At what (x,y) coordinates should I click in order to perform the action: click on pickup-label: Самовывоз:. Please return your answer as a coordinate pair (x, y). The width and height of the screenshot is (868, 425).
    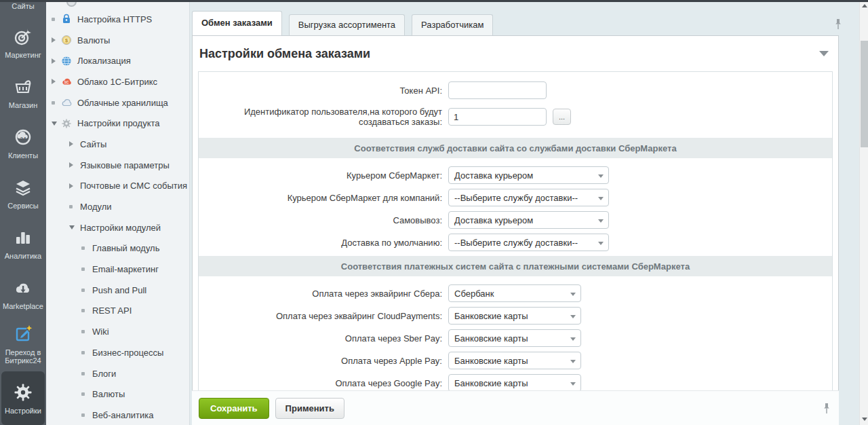
    Looking at the image, I should click on (323, 220).